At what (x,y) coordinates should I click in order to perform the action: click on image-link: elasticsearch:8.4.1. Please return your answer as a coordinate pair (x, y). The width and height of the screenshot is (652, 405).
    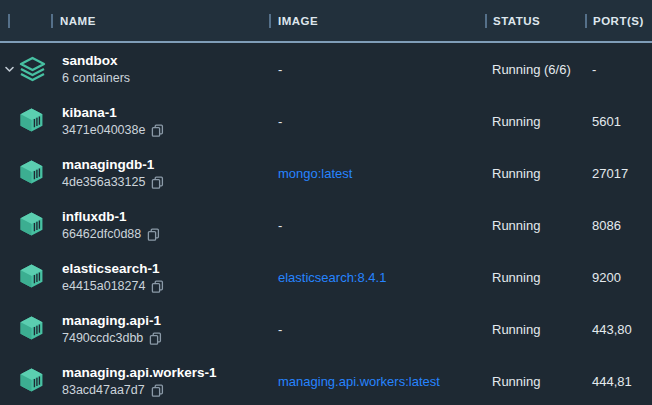
    Looking at the image, I should click on (332, 278).